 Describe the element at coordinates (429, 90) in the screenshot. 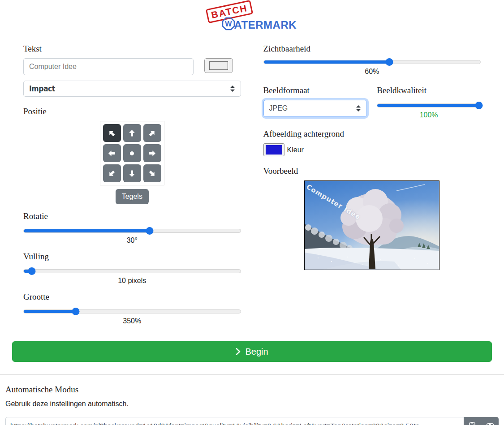

I see `beeldkwaliteit-heading: Beeldkwaliteit` at that location.